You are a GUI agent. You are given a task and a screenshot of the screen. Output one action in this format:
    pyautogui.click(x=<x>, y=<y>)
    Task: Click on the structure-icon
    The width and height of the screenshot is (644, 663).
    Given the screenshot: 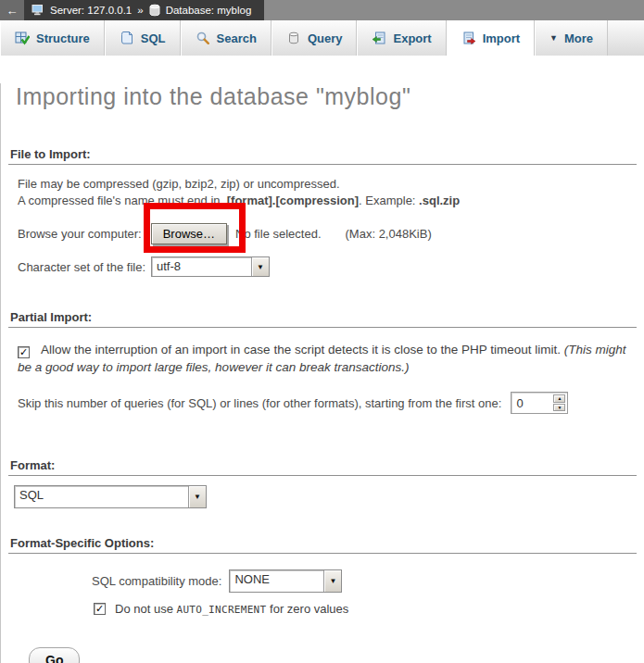 What is the action you would take?
    pyautogui.click(x=22, y=38)
    